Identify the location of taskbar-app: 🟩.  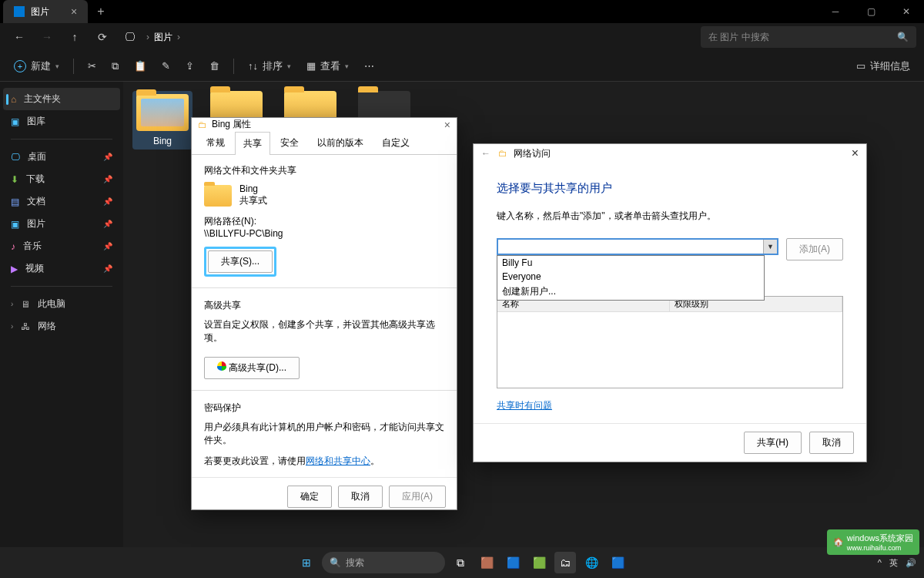
(539, 563).